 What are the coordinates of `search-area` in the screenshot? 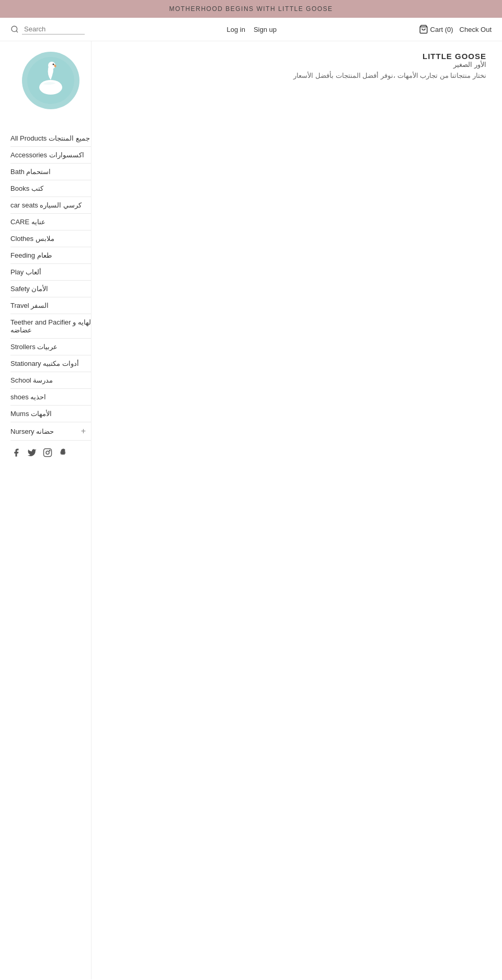 It's located at (48, 29).